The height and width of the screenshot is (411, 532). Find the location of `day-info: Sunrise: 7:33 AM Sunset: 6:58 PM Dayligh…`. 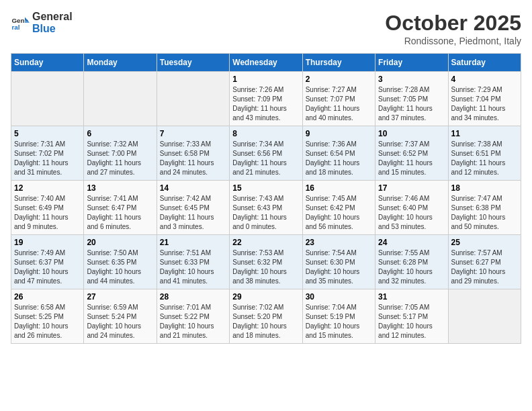

day-info: Sunrise: 7:33 AM Sunset: 6:58 PM Dayligh… is located at coordinates (193, 158).